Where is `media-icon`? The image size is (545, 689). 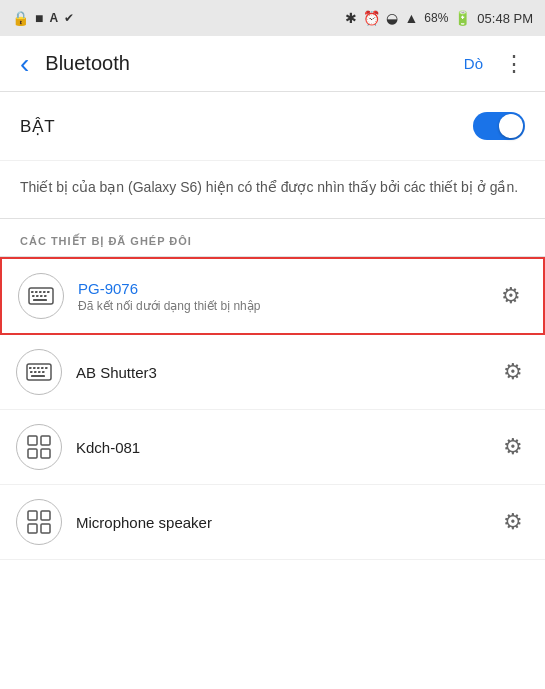 media-icon is located at coordinates (39, 447).